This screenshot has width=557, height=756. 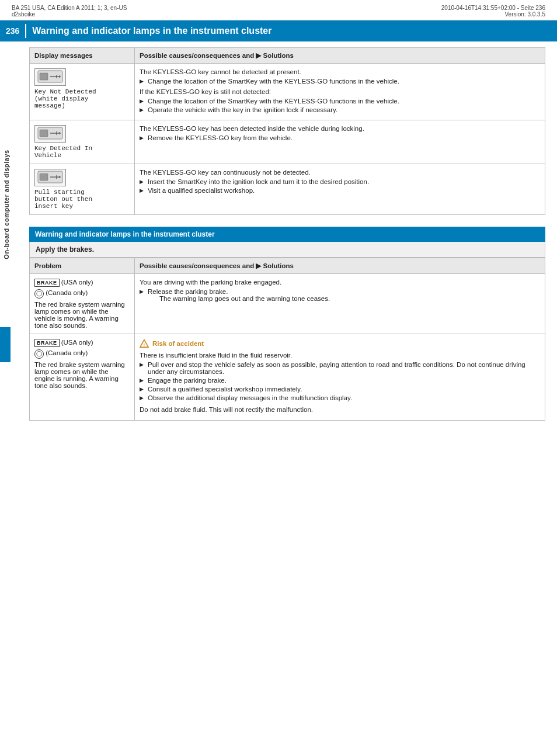 What do you see at coordinates (152, 31) in the screenshot?
I see `page-title: Warning and indicator lamps in the instr…` at bounding box center [152, 31].